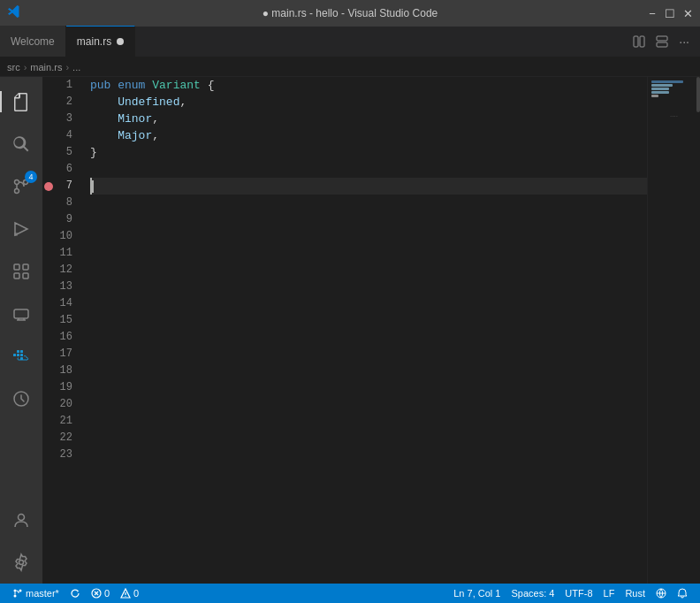 Image resolution: width=700 pixels, height=603 pixels. Describe the element at coordinates (21, 399) in the screenshot. I see `sidebar-item-timeline` at that location.